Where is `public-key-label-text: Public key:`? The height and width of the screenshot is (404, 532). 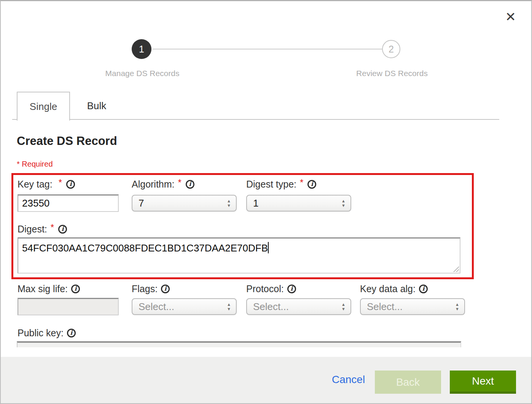 public-key-label-text: Public key: is located at coordinates (40, 333).